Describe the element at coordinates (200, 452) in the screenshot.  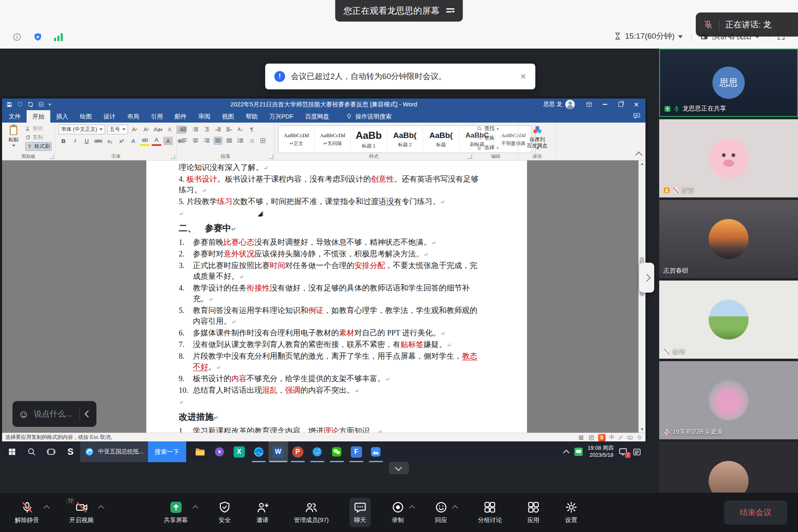
I see `taskbar-app-explorer` at that location.